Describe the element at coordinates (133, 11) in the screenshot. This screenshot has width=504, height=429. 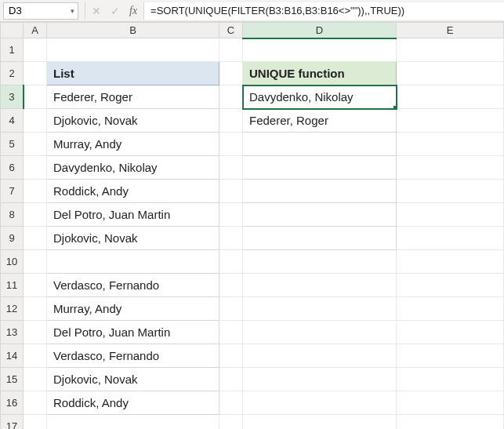
I see `fx-icon: fx` at that location.